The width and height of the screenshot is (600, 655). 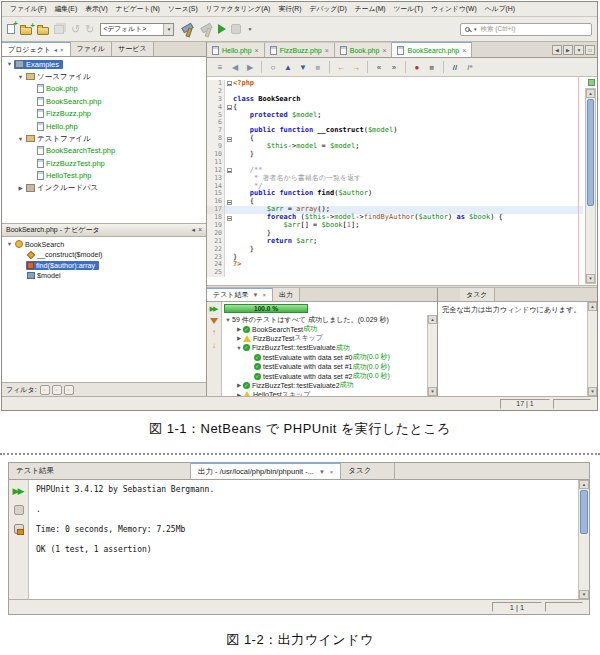 I want to click on code-line: 11, so click(x=395, y=163).